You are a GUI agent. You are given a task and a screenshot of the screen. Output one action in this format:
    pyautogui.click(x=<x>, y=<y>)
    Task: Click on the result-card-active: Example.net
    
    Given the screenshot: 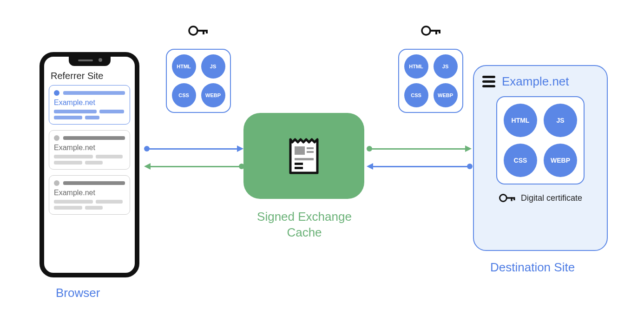 What is the action you would take?
    pyautogui.click(x=89, y=105)
    